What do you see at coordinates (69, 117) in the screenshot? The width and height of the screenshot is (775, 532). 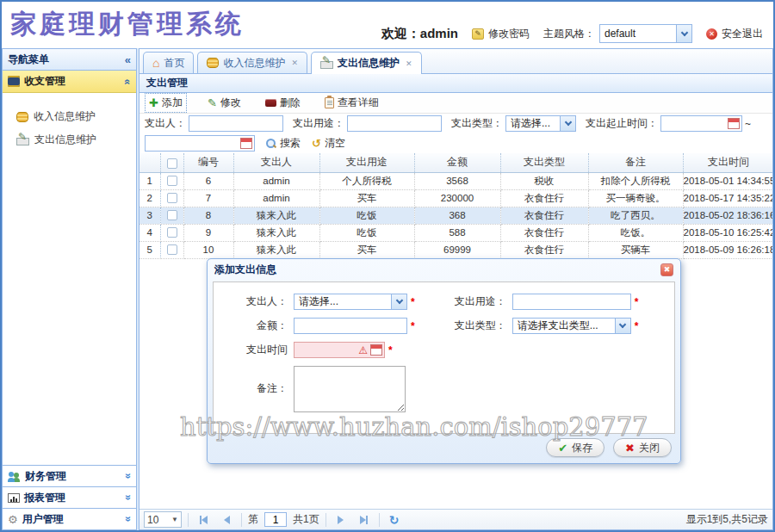 I see `sidebar-item-income-info: 收入信息维护` at bounding box center [69, 117].